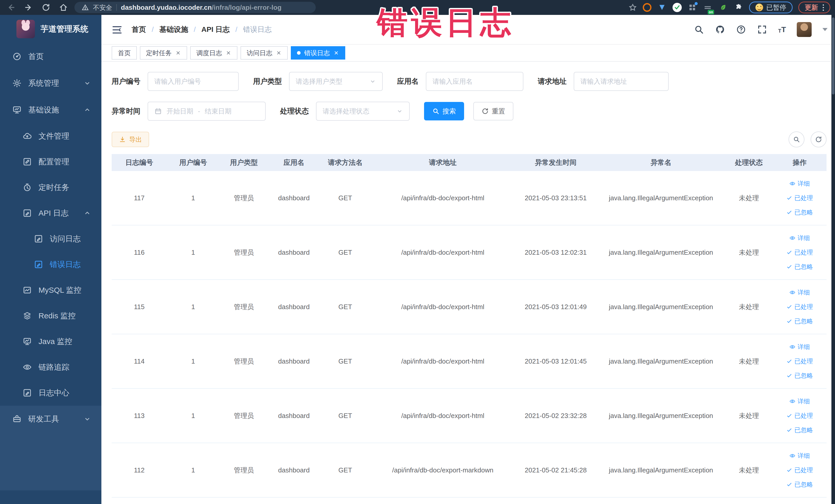 The height and width of the screenshot is (504, 835). What do you see at coordinates (11, 7) in the screenshot?
I see `browser-back-icon` at bounding box center [11, 7].